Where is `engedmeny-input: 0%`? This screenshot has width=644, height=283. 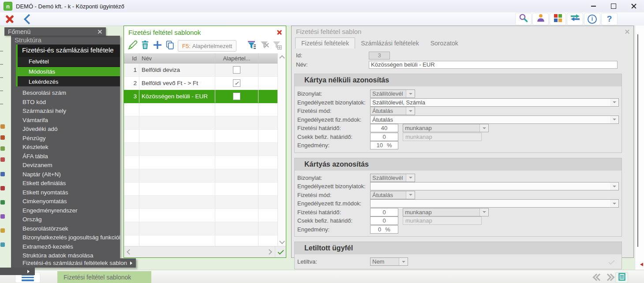 engedmeny-input: 0% is located at coordinates (384, 229).